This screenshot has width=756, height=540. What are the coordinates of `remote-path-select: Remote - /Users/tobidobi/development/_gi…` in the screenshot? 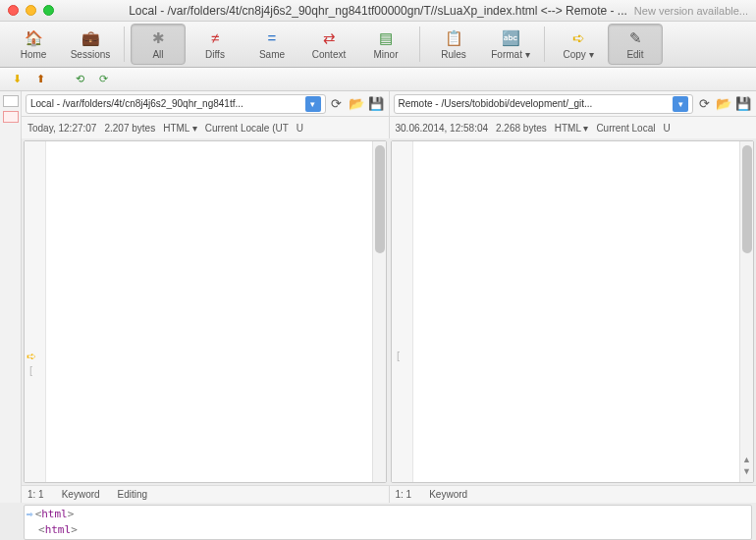 It's located at (544, 104).